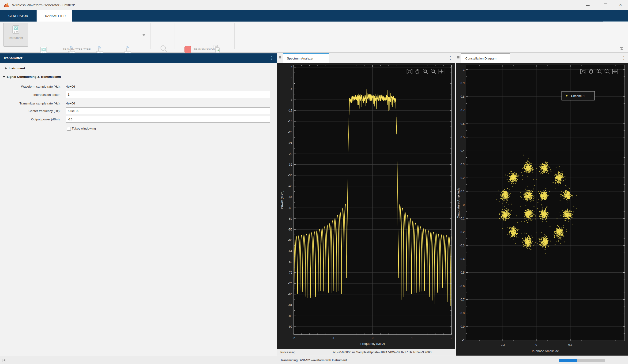 This screenshot has height=364, width=628. Describe the element at coordinates (462, 313) in the screenshot. I see `svg-text: -0.8` at that location.